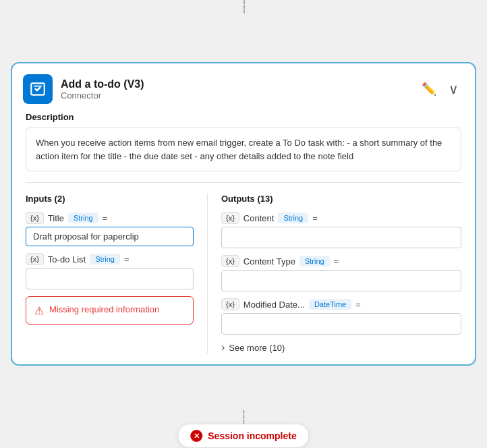 The height and width of the screenshot is (448, 487). What do you see at coordinates (341, 198) in the screenshot?
I see `outputs-header: Outputs (13)` at bounding box center [341, 198].